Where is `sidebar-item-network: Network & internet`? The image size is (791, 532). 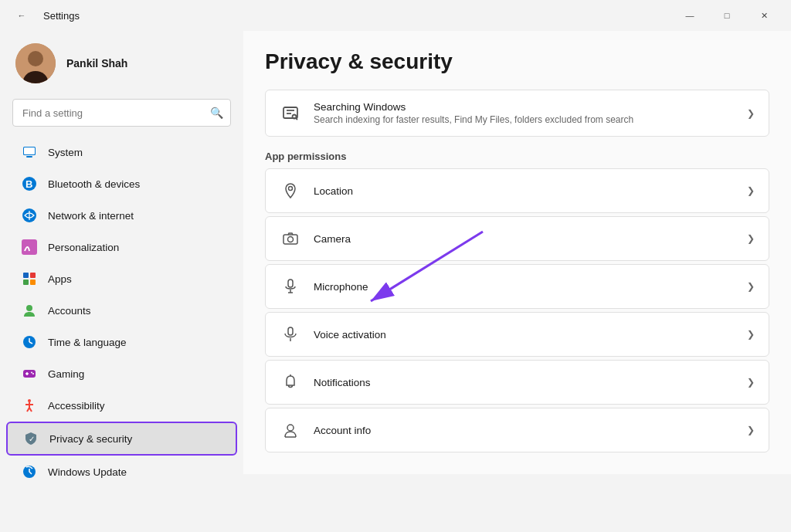 sidebar-item-network: Network & internet is located at coordinates (122, 215).